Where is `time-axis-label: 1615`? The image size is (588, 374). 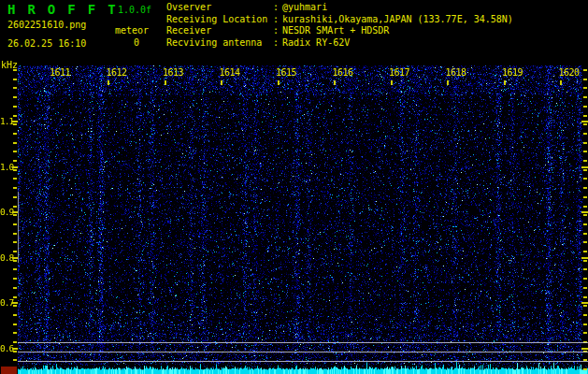 time-axis-label: 1615 is located at coordinates (286, 73).